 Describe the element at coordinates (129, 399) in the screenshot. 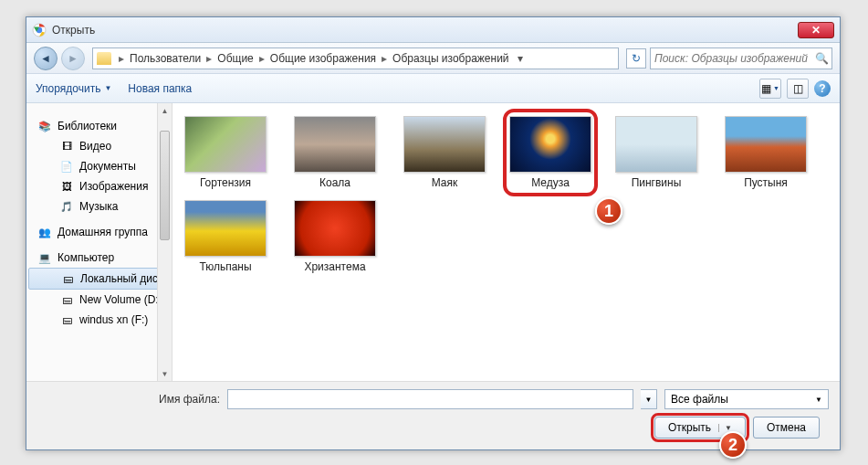

I see `filename-label: Имя файла:` at that location.